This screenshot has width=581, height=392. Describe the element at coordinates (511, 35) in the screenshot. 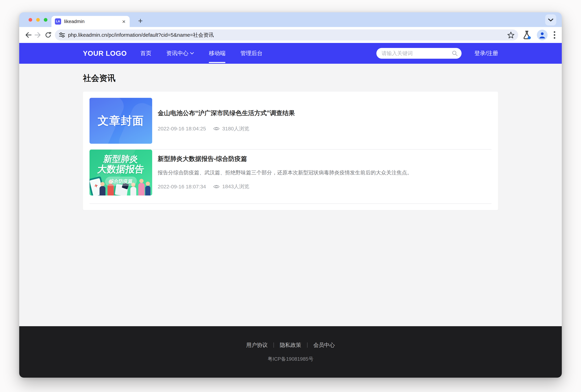

I see `bookmark-star-icon` at that location.